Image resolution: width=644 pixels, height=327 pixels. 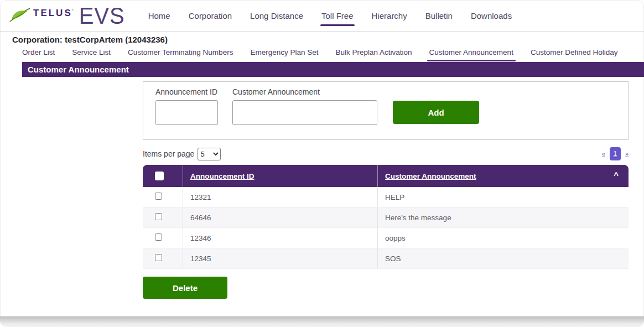 What do you see at coordinates (503, 218) in the screenshot?
I see `cell-customer-announcement: Here's the message` at bounding box center [503, 218].